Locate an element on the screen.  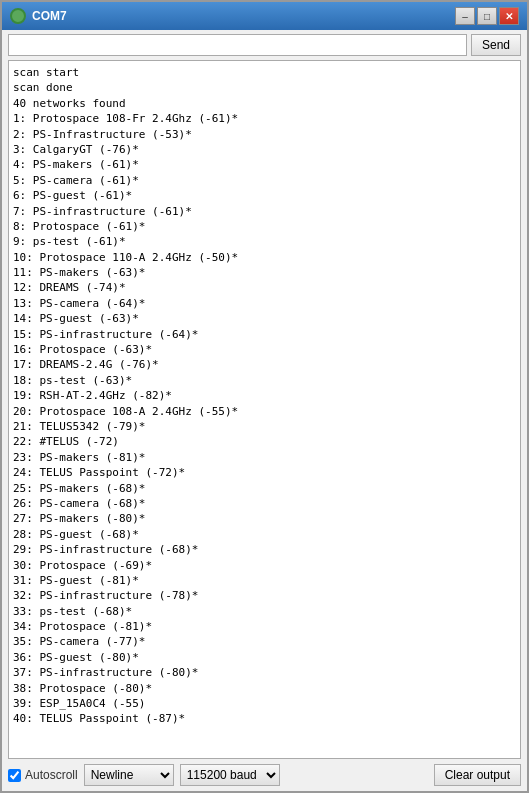
autoscroll-text: Autoscroll is located at coordinates (52, 775).